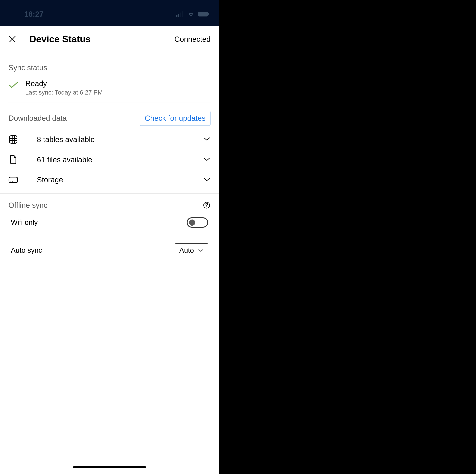 This screenshot has height=474, width=476. What do you see at coordinates (64, 93) in the screenshot?
I see `sync-last-sync: Last sync: Today at 6:27 PM` at bounding box center [64, 93].